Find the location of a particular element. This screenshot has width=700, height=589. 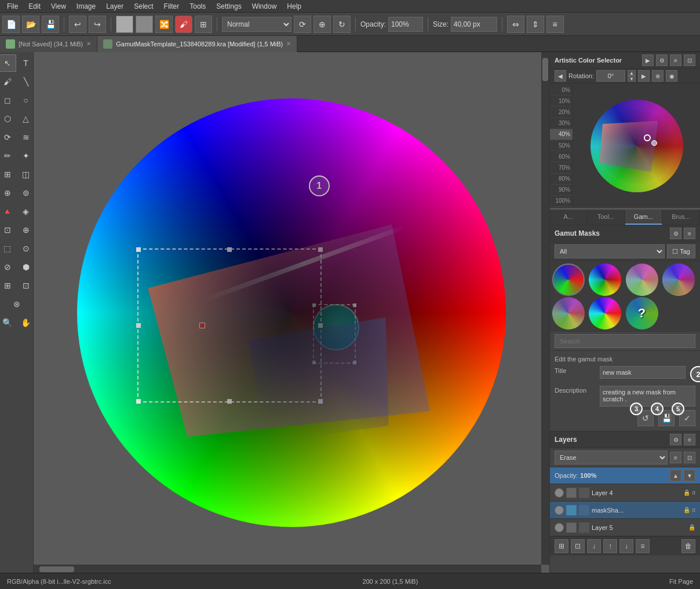

reference-tool: ⊚ is located at coordinates (26, 193).